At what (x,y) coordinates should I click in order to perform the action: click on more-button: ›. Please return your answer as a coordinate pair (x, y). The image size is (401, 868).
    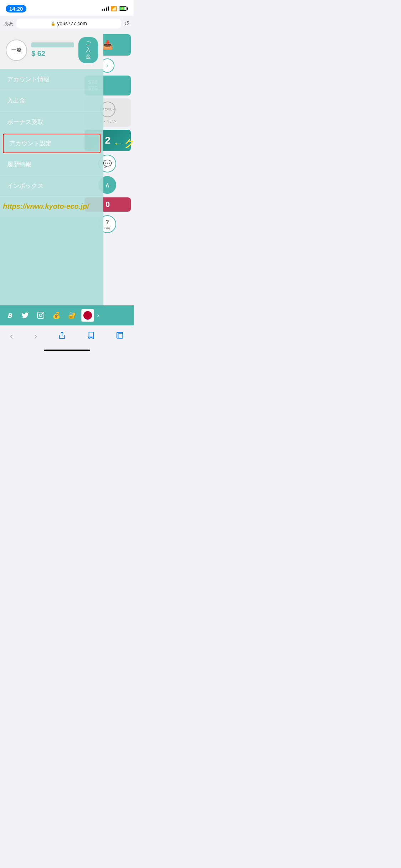
    Looking at the image, I should click on (98, 316).